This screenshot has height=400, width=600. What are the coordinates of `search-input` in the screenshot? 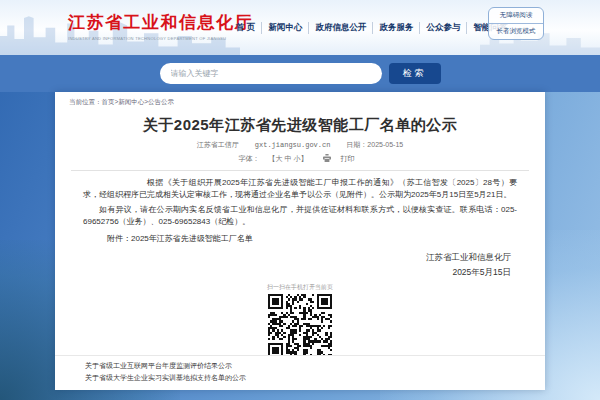 It's located at (271, 74).